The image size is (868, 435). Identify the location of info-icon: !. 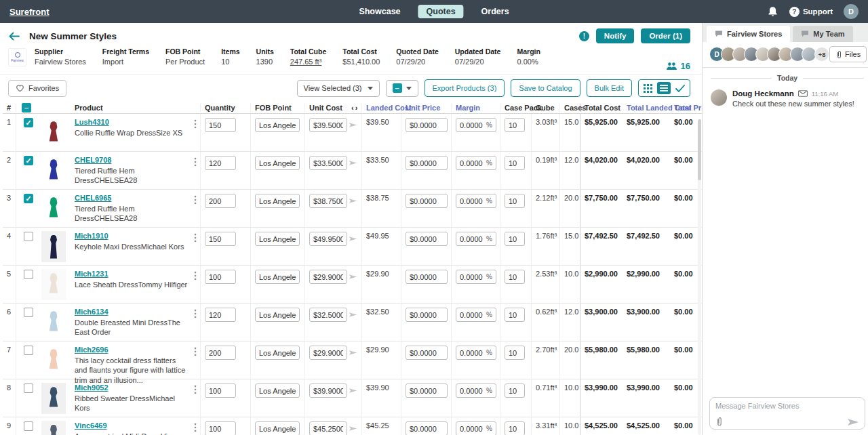
(585, 37).